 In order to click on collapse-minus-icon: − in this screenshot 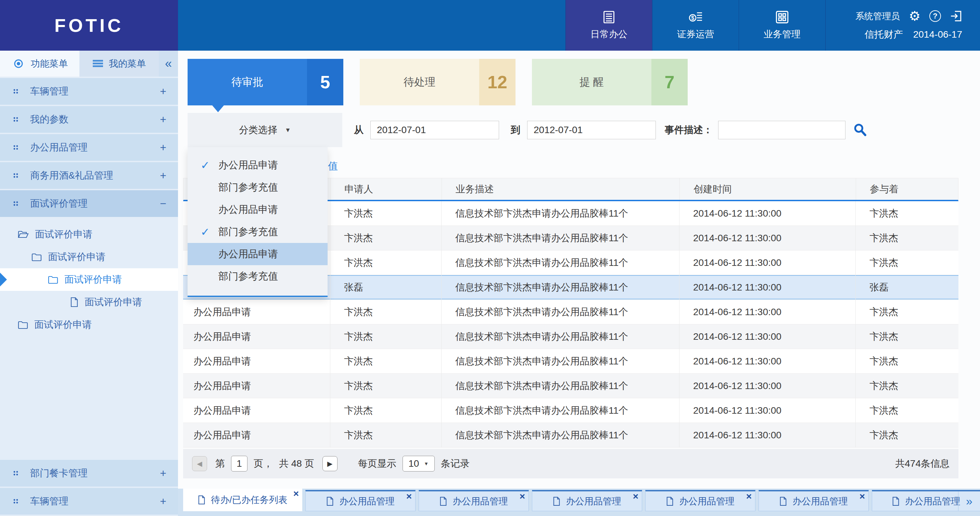, I will do `click(163, 204)`.